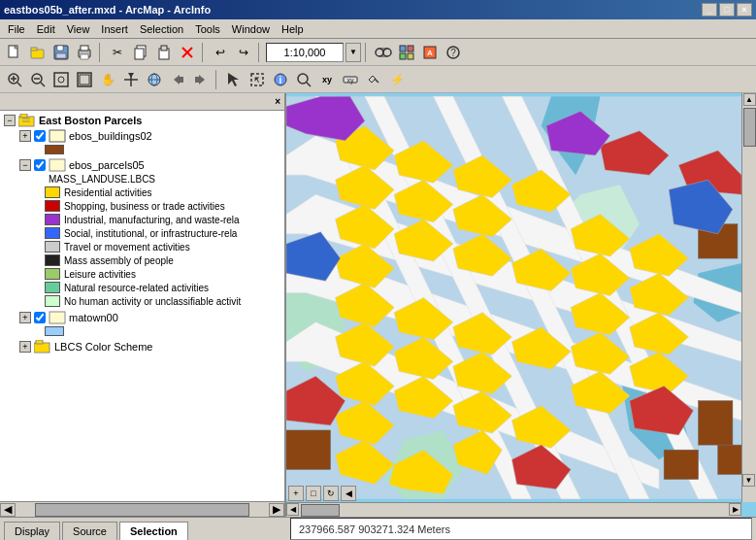 This screenshot has width=756, height=540. What do you see at coordinates (187, 52) in the screenshot?
I see `delete-button` at bounding box center [187, 52].